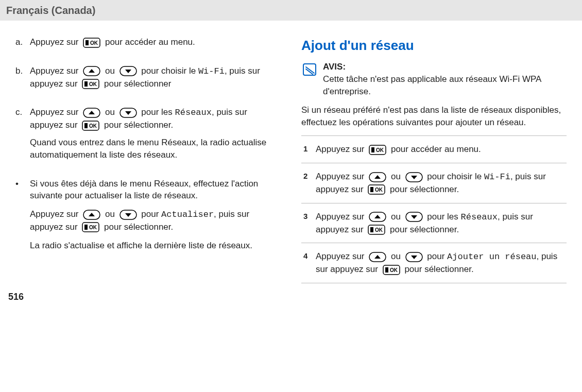 The image size is (582, 392). What do you see at coordinates (50, 10) in the screenshot?
I see `header-lang: Français (Canada)` at bounding box center [50, 10].